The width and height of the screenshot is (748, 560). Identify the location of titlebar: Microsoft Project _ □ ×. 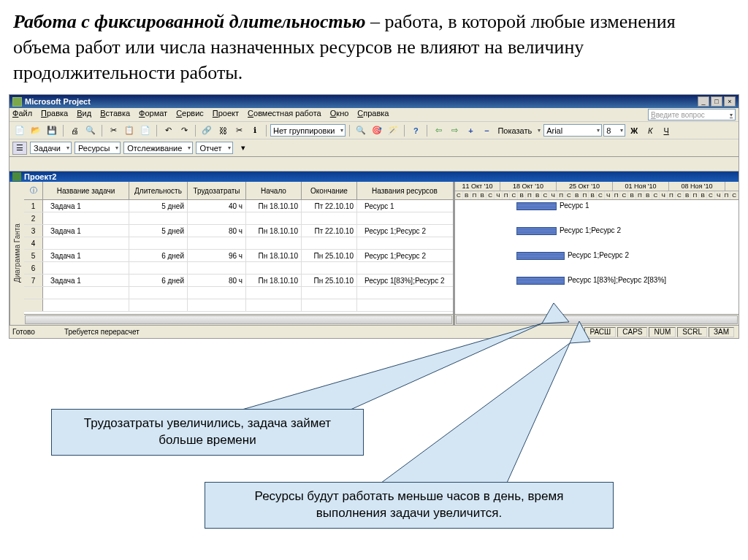
(374, 101).